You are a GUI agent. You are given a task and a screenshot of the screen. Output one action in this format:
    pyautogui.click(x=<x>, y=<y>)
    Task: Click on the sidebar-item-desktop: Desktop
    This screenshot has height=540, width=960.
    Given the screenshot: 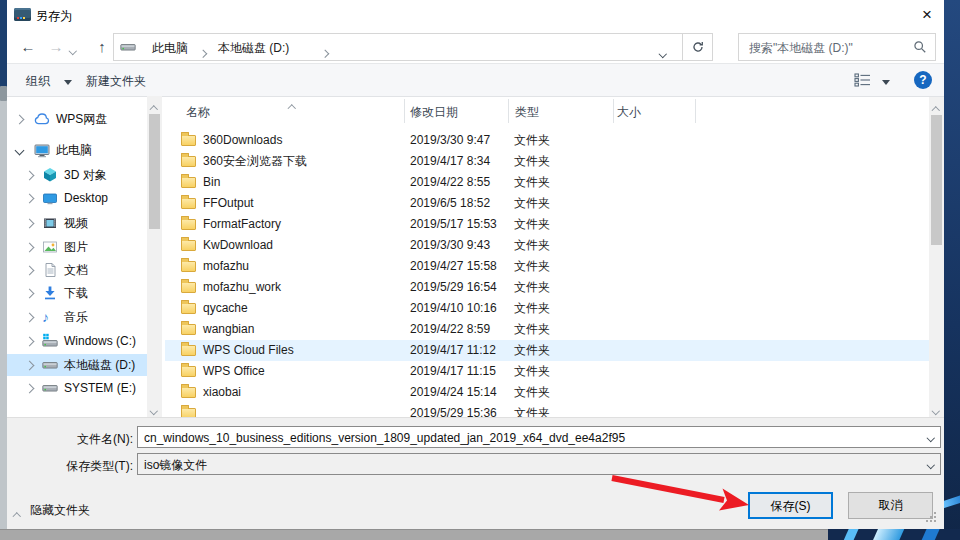 What is the action you would take?
    pyautogui.click(x=77, y=198)
    